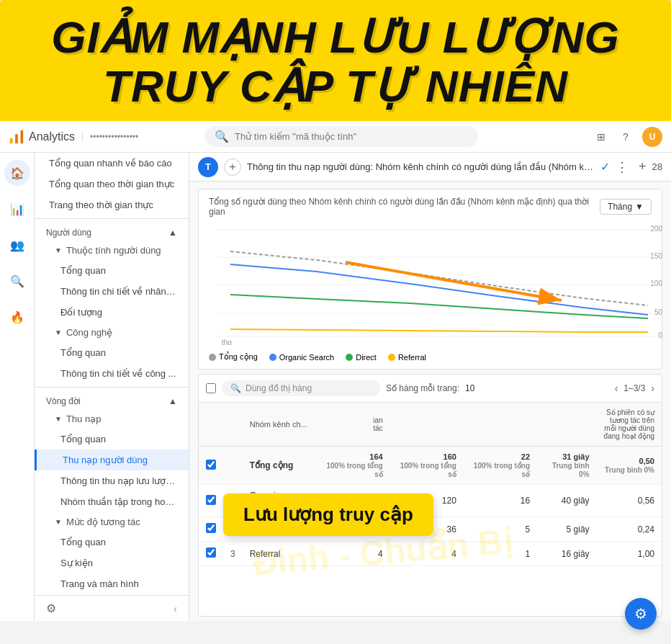 The image size is (671, 644). Describe the element at coordinates (211, 553) in the screenshot. I see `row3-checkbox` at that location.